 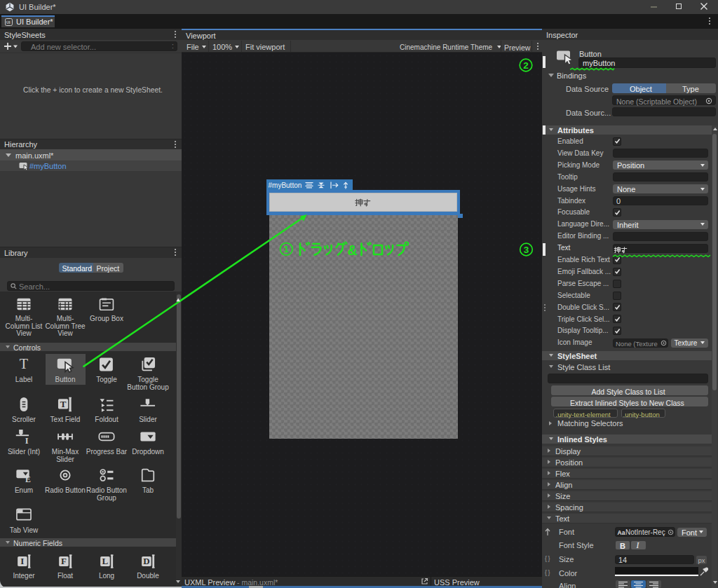 I want to click on svg-text: 1, so click(x=287, y=249).